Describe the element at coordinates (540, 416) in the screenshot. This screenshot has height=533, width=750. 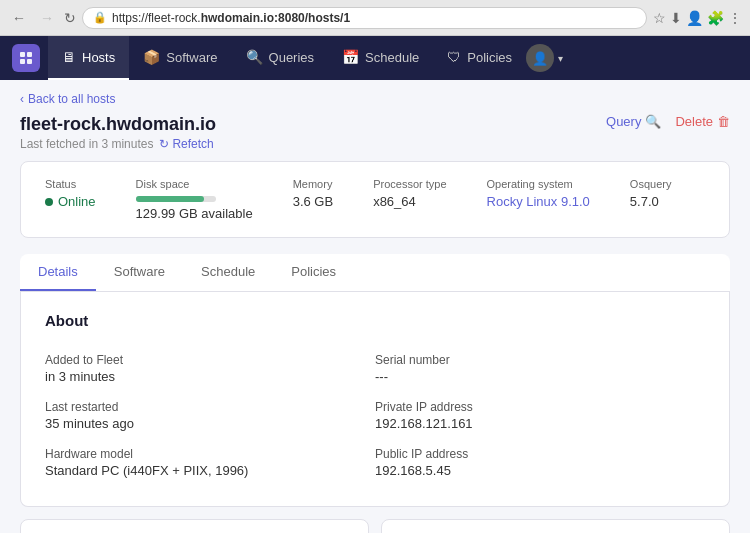
I see `about-private-ip: Private IP address 192.168.121.161` at that location.